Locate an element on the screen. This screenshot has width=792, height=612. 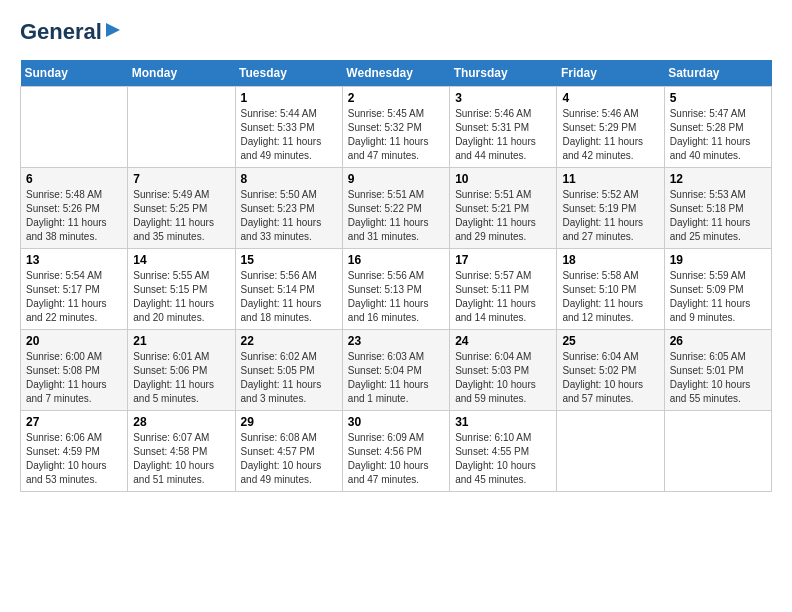
day-number: 21 is located at coordinates (181, 341).